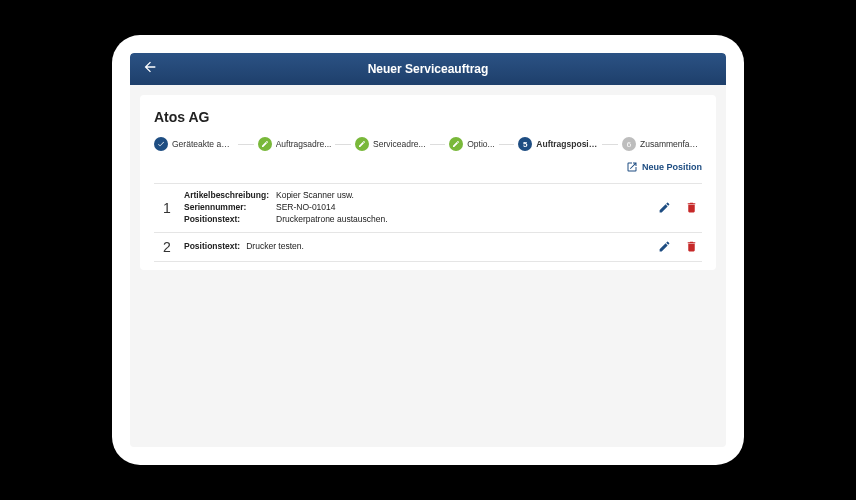 The image size is (856, 500). What do you see at coordinates (428, 117) in the screenshot?
I see `company-title: Atos AG` at bounding box center [428, 117].